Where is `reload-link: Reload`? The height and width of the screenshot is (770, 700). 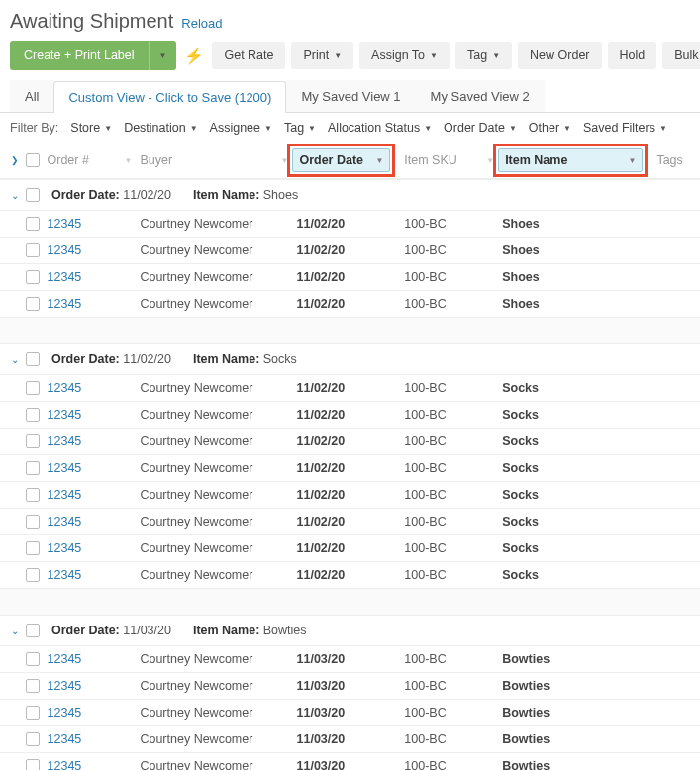 reload-link: Reload is located at coordinates (202, 24).